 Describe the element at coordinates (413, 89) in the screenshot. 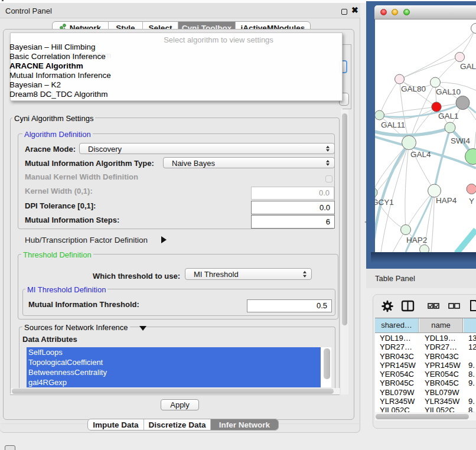

I see `svg-text: GAL80` at that location.